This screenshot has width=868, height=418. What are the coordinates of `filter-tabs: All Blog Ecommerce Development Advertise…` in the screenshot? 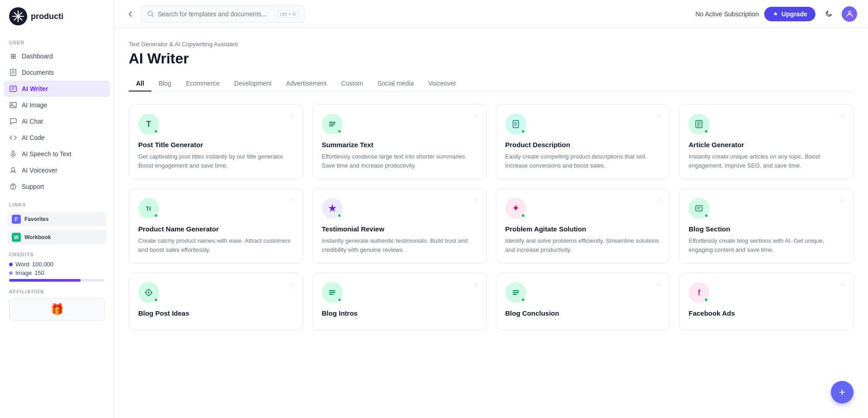 It's located at (491, 84).